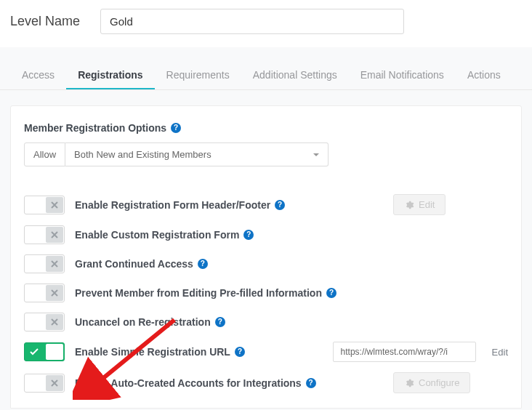 This screenshot has height=410, width=532. Describe the element at coordinates (266, 69) in the screenshot. I see `tabs-bar: Access Registrations Requirements Additi…` at that location.